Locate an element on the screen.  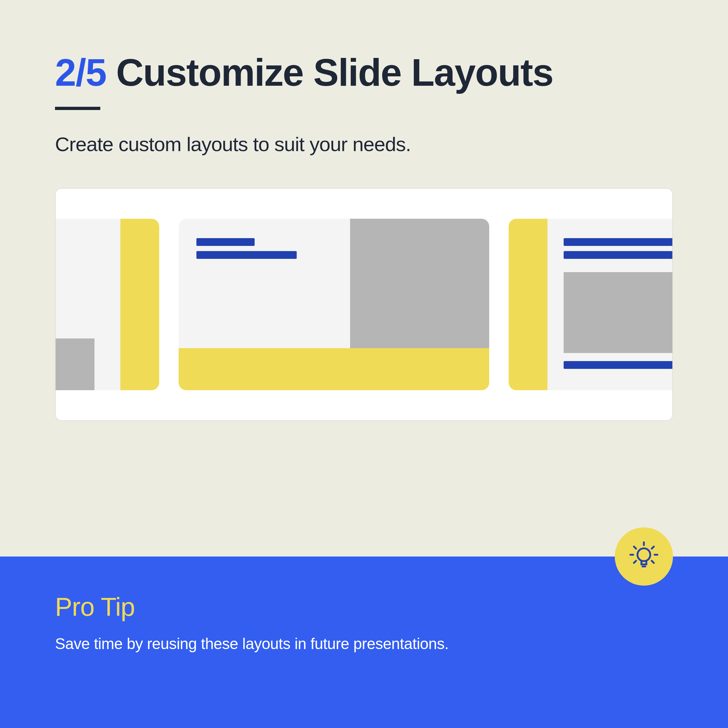
page-heading: 2/5 Customize Slide Layouts is located at coordinates (364, 73).